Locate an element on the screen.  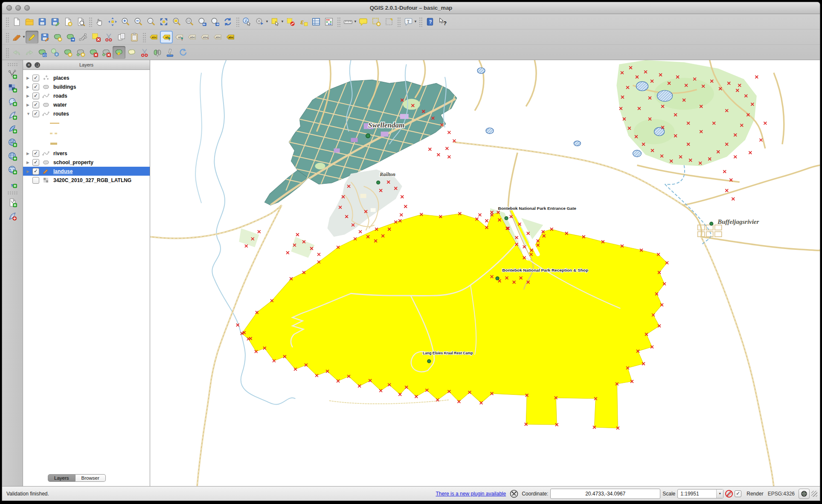
add-postgis-layer-button is located at coordinates (12, 101).